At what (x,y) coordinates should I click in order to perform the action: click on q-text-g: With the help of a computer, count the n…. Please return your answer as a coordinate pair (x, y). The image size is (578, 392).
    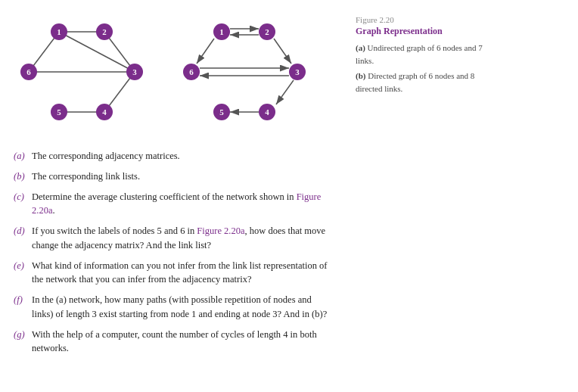
    Looking at the image, I should click on (183, 342).